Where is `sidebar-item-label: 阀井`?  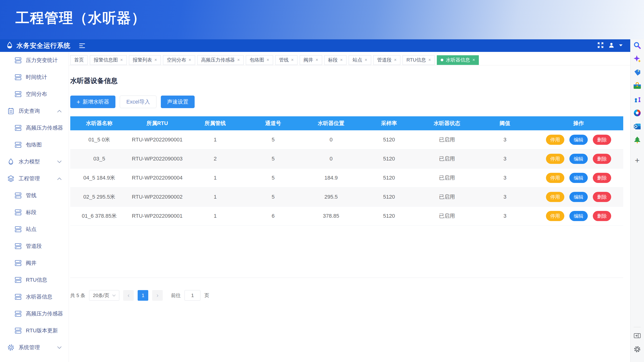 sidebar-item-label: 阀井 is located at coordinates (31, 263).